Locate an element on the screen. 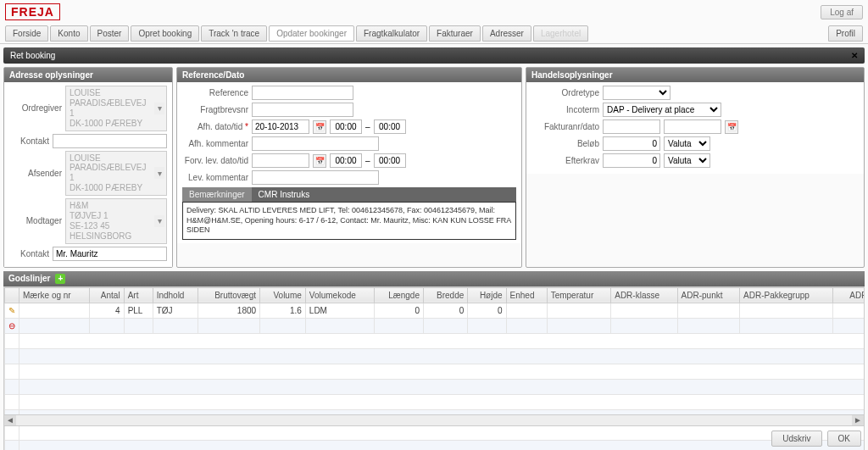  nav-opret-booking: Opret booking is located at coordinates (164, 34).